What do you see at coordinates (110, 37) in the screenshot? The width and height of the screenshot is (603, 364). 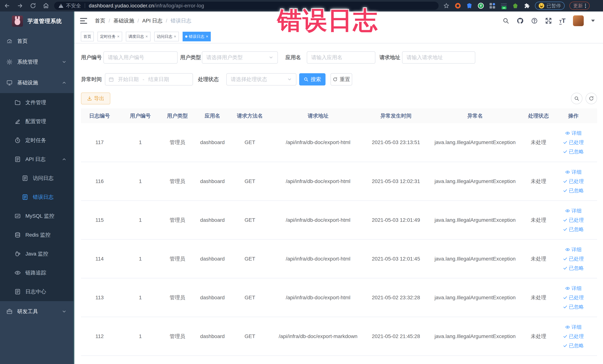 I see `tab-1: 定时任务×` at bounding box center [110, 37].